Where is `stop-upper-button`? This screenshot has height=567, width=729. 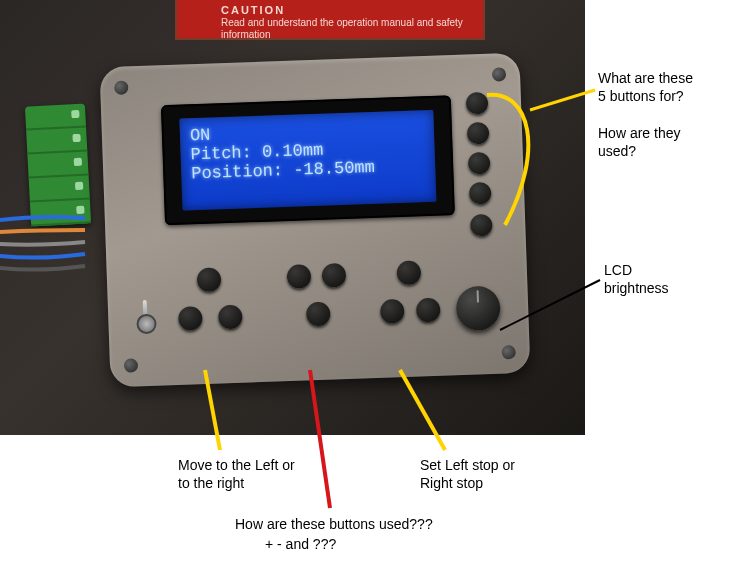
stop-upper-button is located at coordinates (408, 272).